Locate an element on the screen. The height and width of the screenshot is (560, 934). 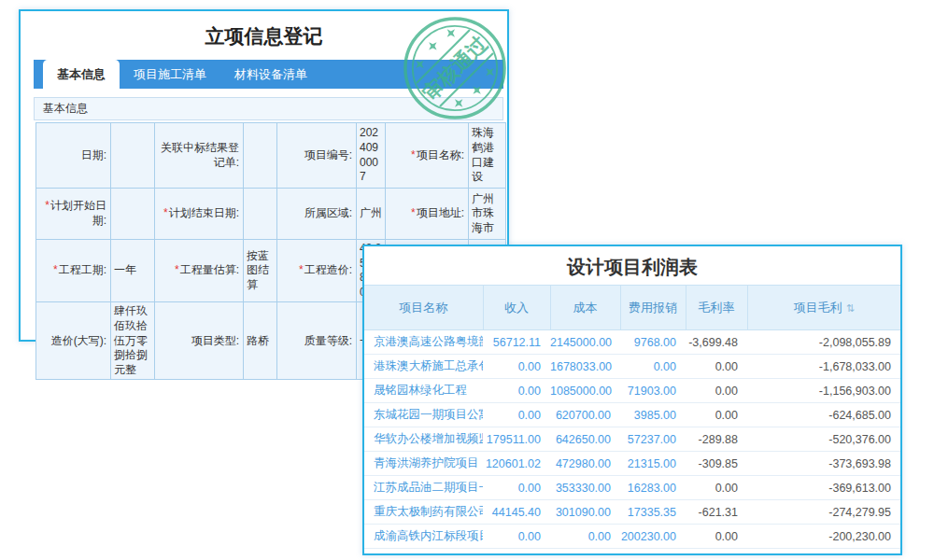
field-value-plan-end-date is located at coordinates (261, 215).